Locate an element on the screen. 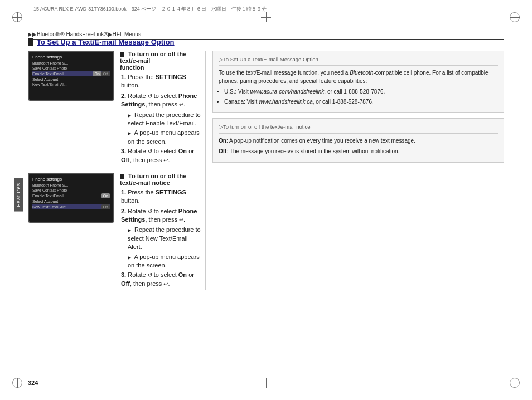 This screenshot has width=532, height=400. subsection-1: Phone settings Bluetooth Phone S... Save… is located at coordinates (114, 108).